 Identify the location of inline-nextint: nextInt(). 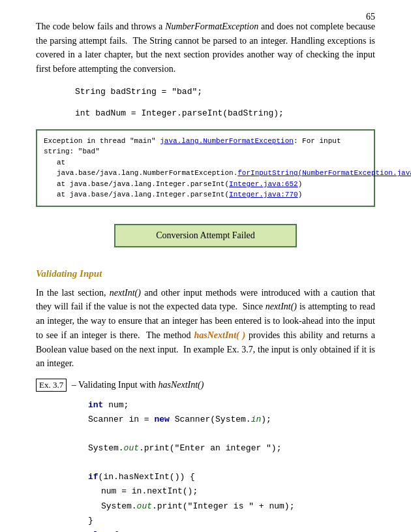
(125, 292).